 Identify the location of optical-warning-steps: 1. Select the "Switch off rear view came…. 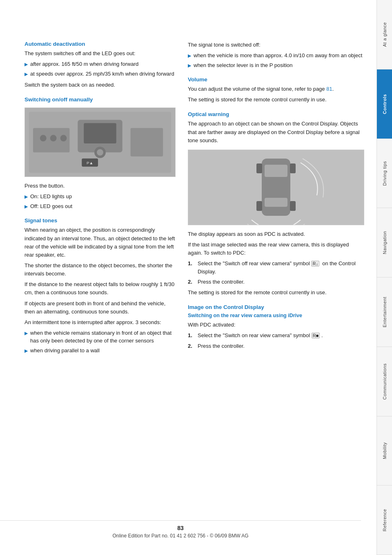
(276, 273).